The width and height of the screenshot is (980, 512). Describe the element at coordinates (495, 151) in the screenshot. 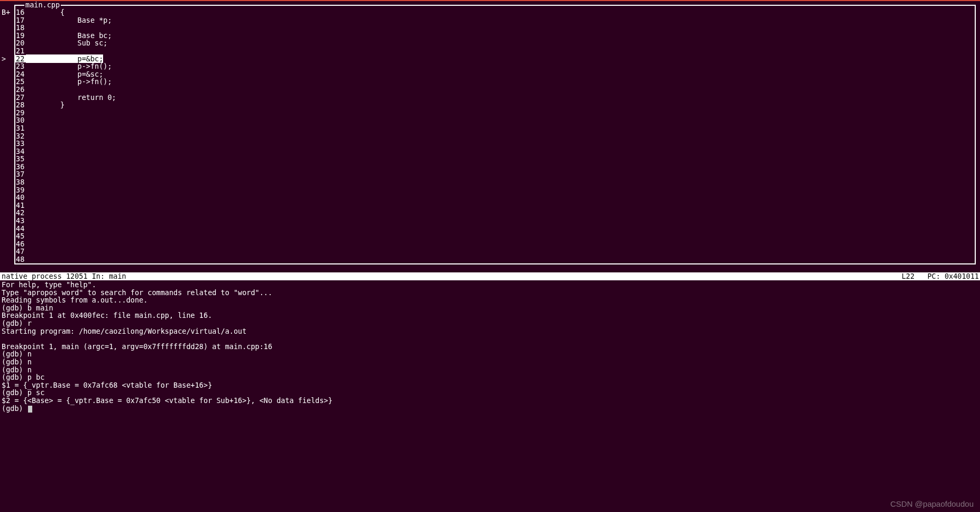

I see `source-line: 34` at that location.